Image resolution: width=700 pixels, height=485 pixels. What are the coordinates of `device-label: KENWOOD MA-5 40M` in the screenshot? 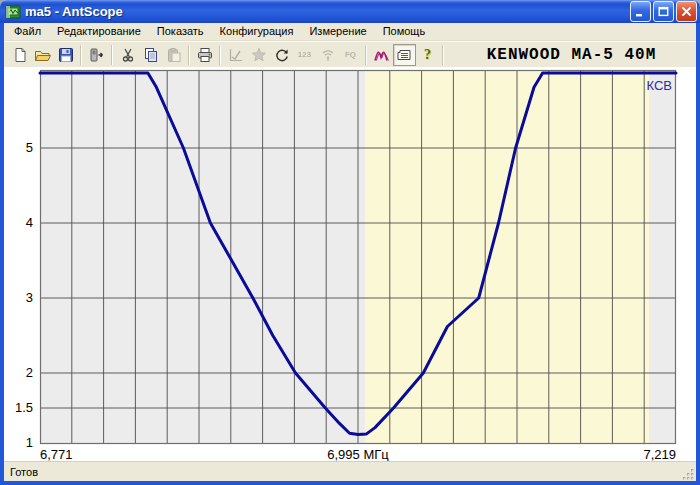 It's located at (572, 55).